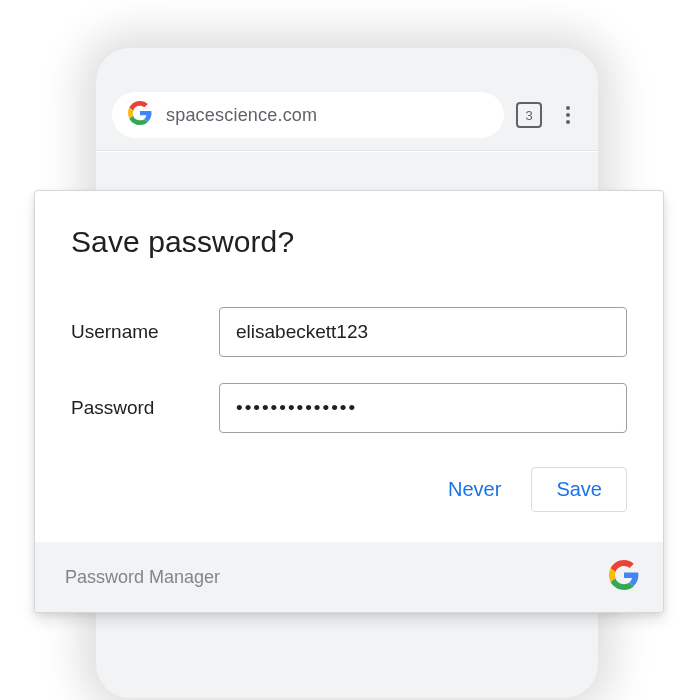 This screenshot has width=700, height=700. What do you see at coordinates (349, 332) in the screenshot?
I see `username-row: Username` at bounding box center [349, 332].